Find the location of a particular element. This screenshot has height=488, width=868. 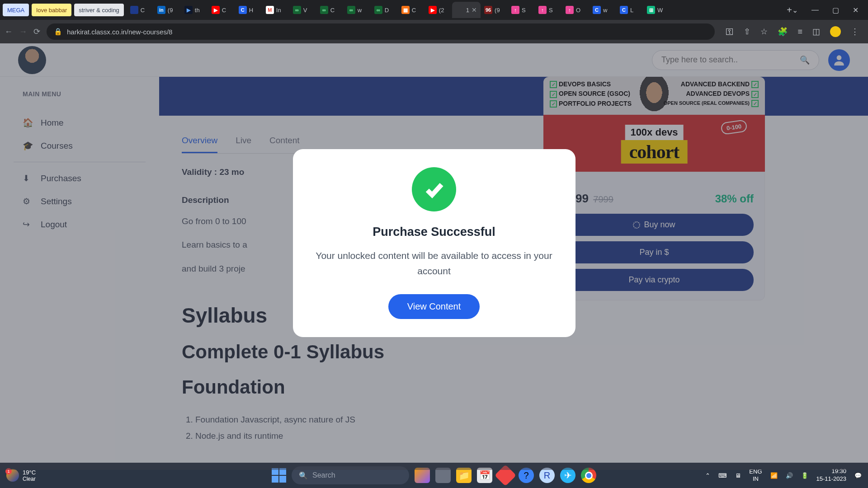

bookmark-tab: striver & coding is located at coordinates (99, 10).